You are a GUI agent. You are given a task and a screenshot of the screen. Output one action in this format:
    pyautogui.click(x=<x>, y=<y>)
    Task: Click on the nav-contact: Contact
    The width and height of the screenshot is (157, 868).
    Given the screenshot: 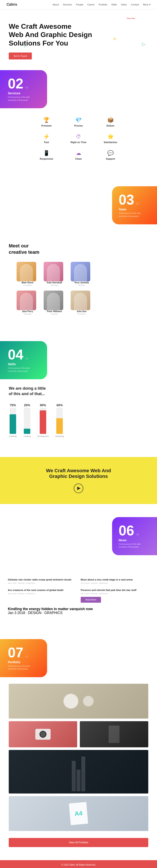 What is the action you would take?
    pyautogui.click(x=135, y=5)
    